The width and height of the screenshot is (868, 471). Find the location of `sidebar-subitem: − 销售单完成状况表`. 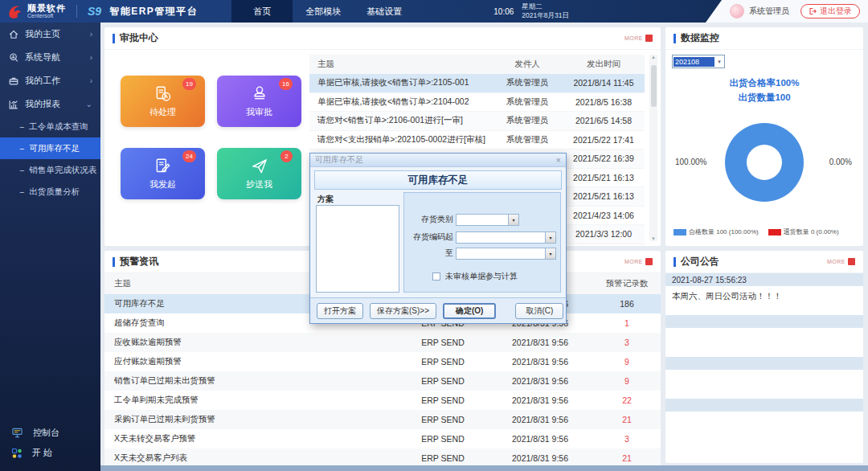

sidebar-subitem: − 销售单完成状况表 is located at coordinates (50, 170).